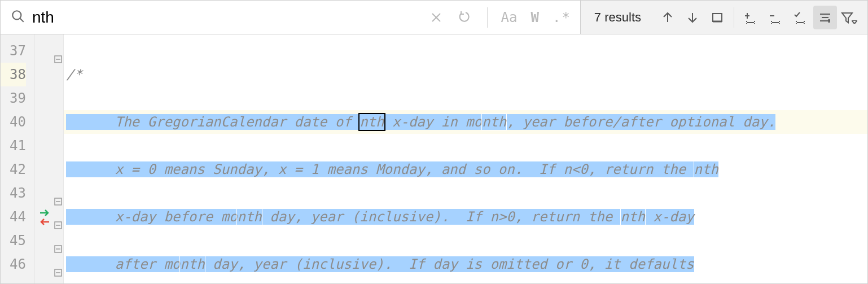  I want to click on add-selection-button, so click(751, 18).